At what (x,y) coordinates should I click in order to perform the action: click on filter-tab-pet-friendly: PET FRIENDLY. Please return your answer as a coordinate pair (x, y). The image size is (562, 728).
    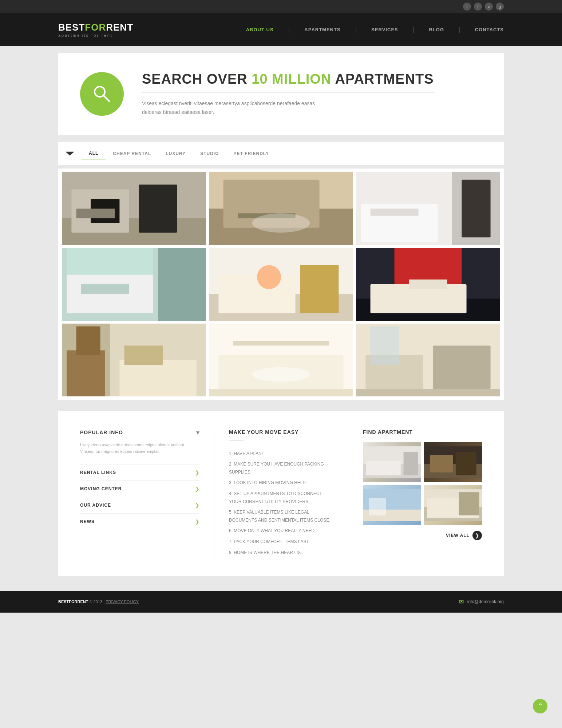
    Looking at the image, I should click on (251, 154).